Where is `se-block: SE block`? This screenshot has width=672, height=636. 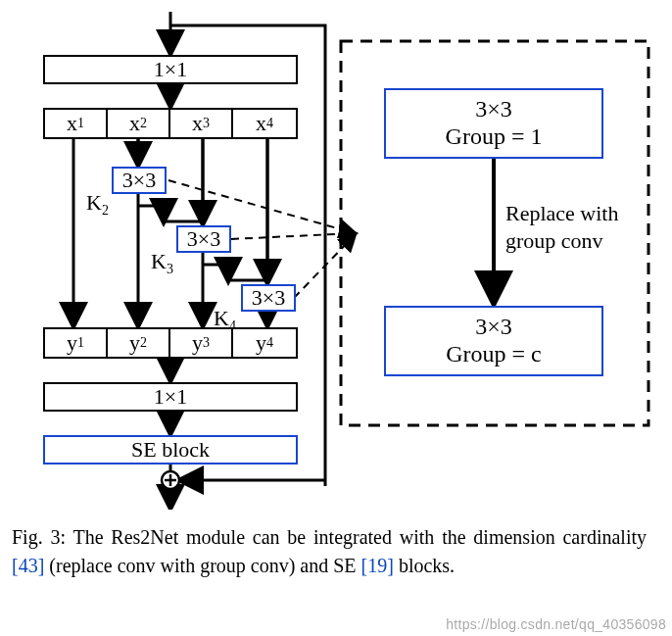
se-block: SE block is located at coordinates (170, 450).